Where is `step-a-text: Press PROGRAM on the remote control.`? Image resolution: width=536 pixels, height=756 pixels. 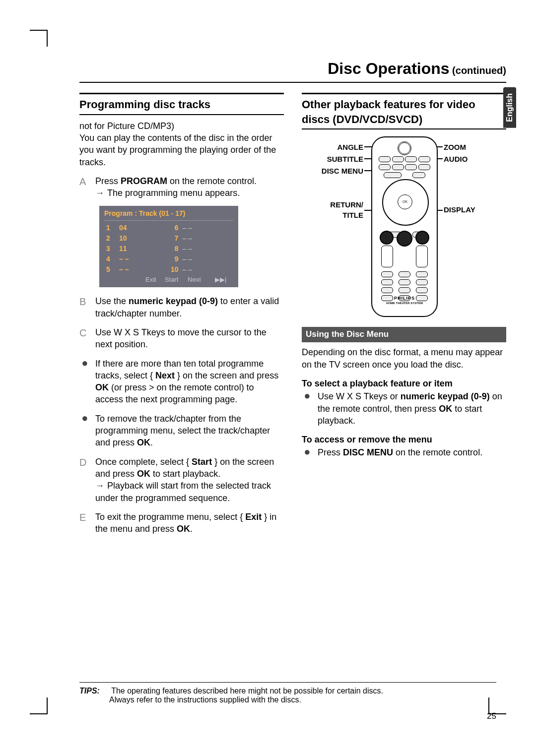 step-a-text: Press PROGRAM on the remote control. is located at coordinates (176, 181).